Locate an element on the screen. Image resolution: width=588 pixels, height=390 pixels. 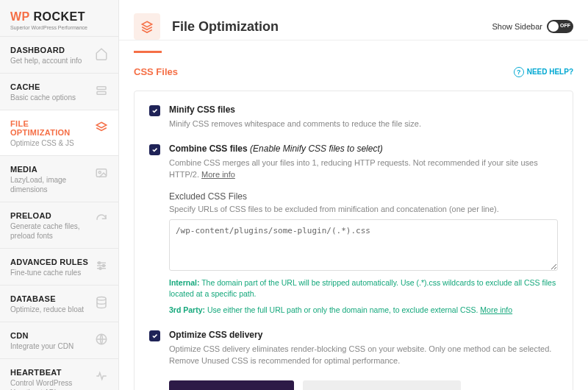
brand-logo: WP ROCKET Superior WordPress Performance is located at coordinates (59, 18).